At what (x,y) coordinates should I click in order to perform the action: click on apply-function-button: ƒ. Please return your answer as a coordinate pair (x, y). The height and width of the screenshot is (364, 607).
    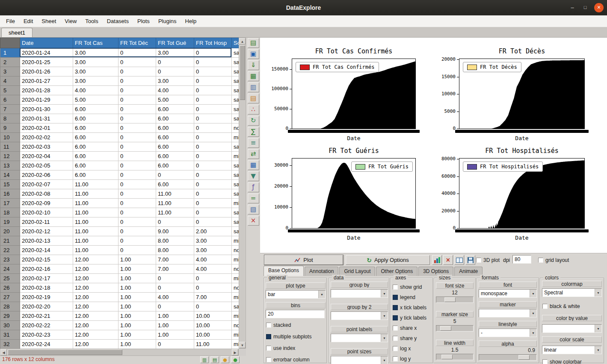
    Looking at the image, I should click on (253, 187).